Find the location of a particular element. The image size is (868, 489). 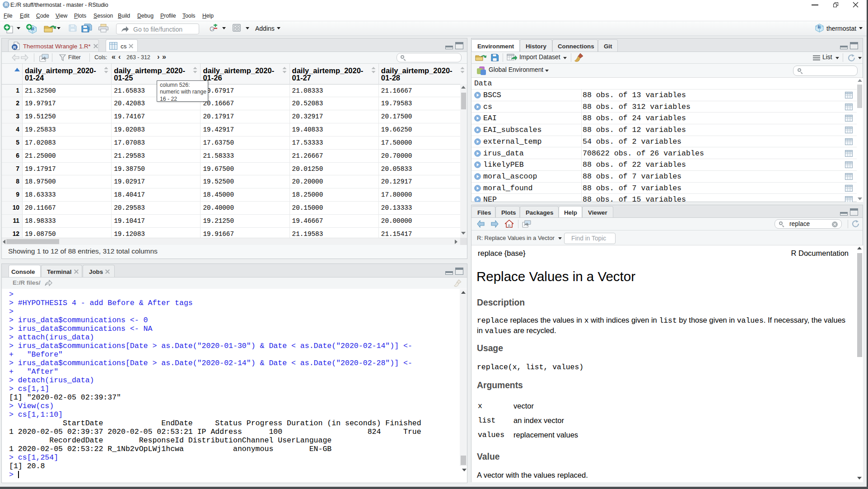

svg-text: G is located at coordinates (212, 29).